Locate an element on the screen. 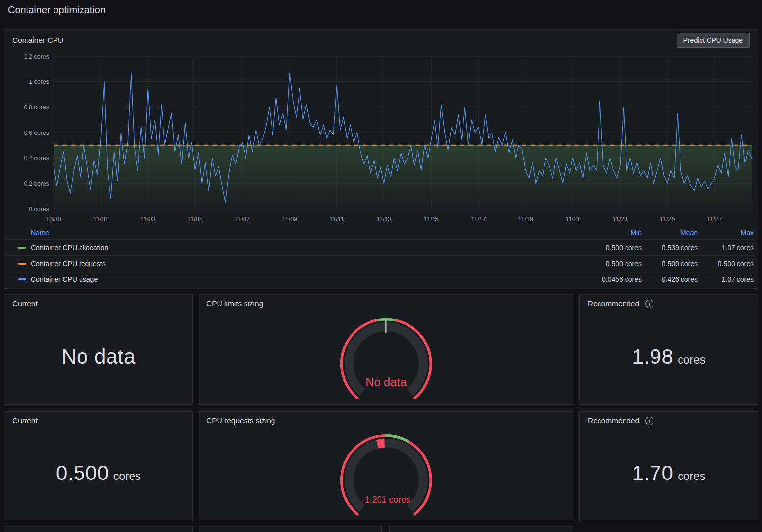  x-axis-label: 11/25 is located at coordinates (667, 219).